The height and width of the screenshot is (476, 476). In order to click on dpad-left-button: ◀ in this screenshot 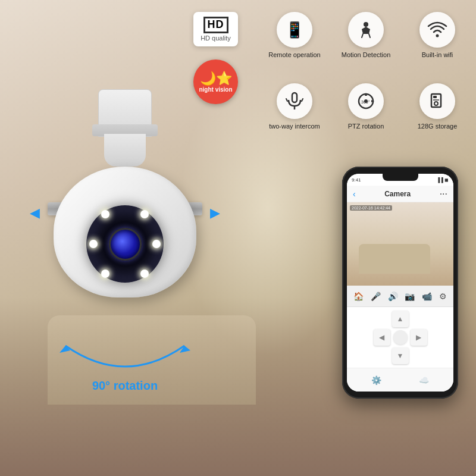, I will do `click(382, 337)`.